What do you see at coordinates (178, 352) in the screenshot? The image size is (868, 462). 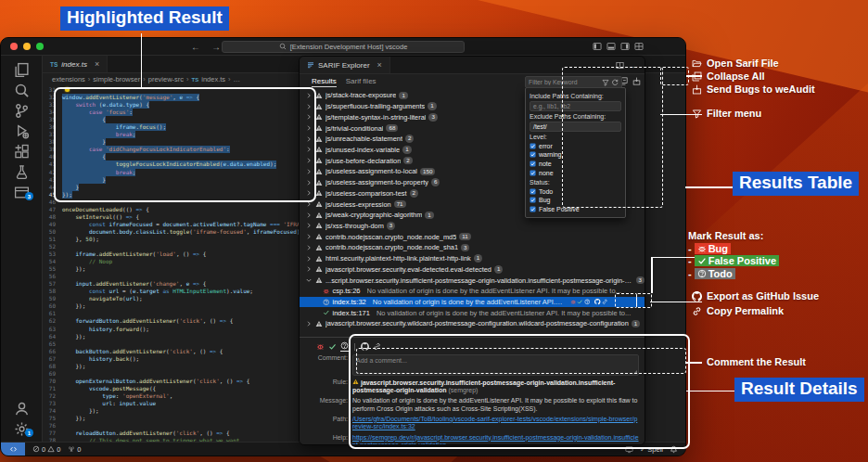 I see `code-line: 66 backButton.addEventListener('click', …` at bounding box center [178, 352].